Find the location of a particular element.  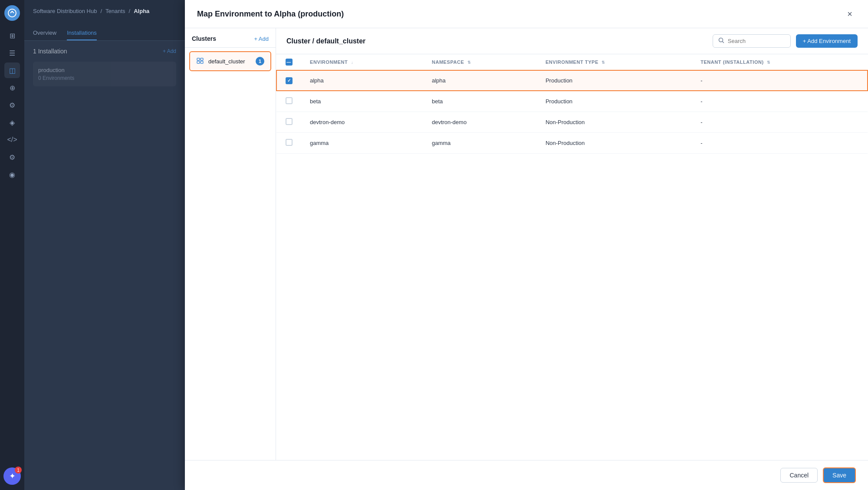

search-icon is located at coordinates (721, 41).